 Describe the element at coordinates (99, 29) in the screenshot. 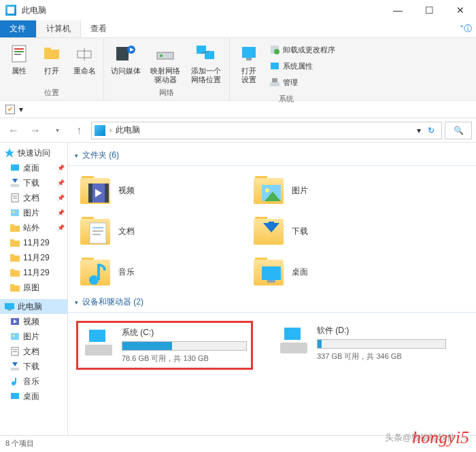

I see `tab-view: 查看` at that location.